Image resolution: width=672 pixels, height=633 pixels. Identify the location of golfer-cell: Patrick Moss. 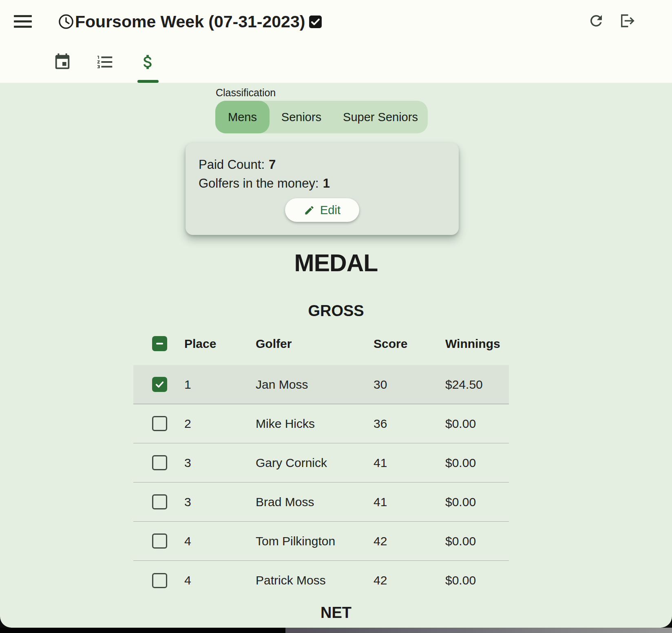
(315, 580).